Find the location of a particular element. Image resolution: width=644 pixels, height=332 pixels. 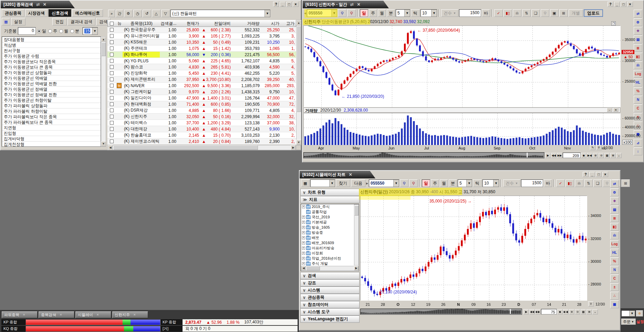

search-within-button: 결과내 검색 is located at coordinates (81, 22).